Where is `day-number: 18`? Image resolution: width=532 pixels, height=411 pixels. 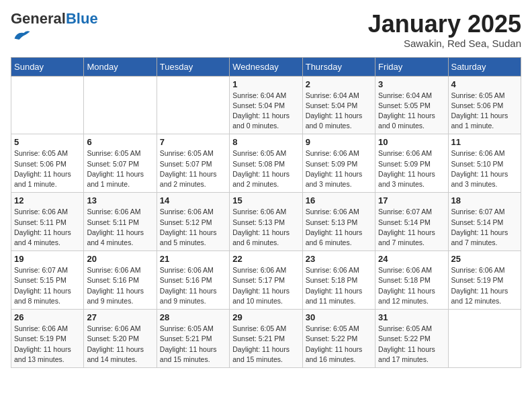 day-number: 18 is located at coordinates (485, 200).